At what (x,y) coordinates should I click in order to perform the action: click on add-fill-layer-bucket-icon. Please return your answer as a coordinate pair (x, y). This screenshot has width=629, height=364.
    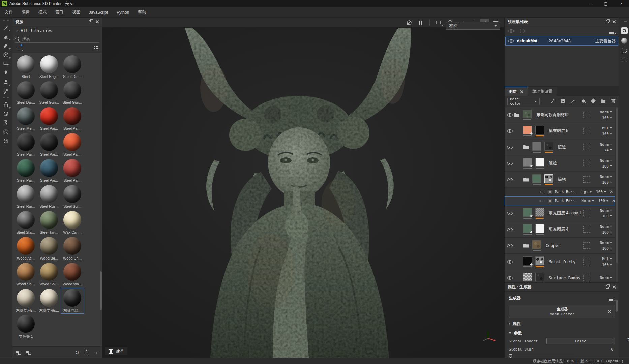
    Looking at the image, I should click on (583, 101).